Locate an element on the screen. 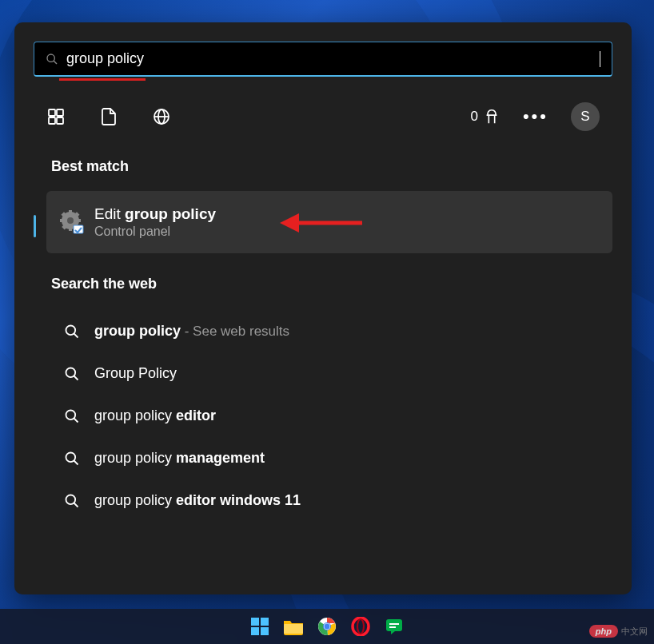  filter-icons is located at coordinates (109, 117).